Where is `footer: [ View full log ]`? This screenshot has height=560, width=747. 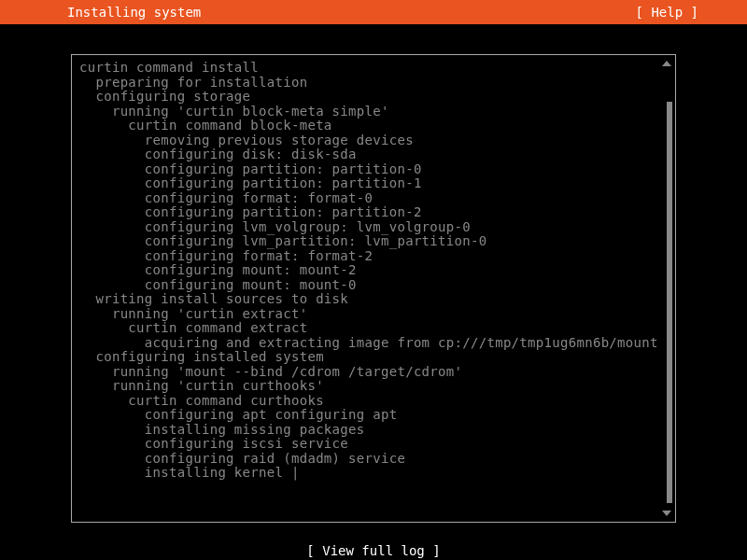 footer: [ View full log ] is located at coordinates (374, 540).